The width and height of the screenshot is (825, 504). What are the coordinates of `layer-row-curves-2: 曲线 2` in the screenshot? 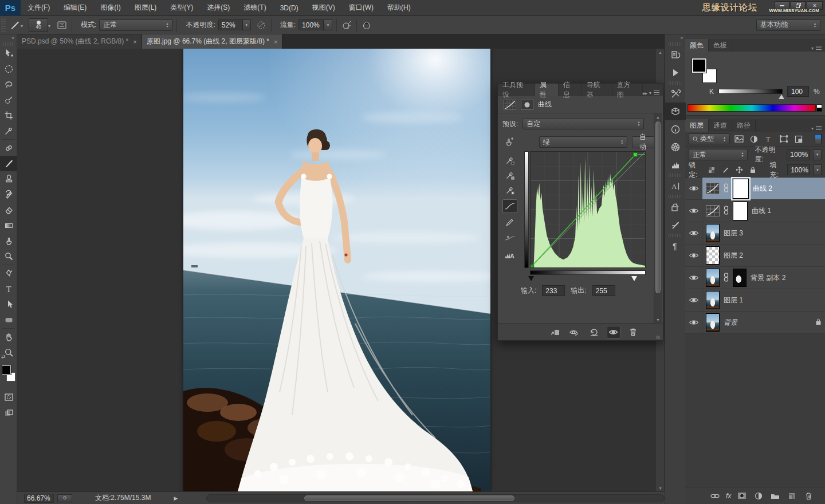 It's located at (755, 189).